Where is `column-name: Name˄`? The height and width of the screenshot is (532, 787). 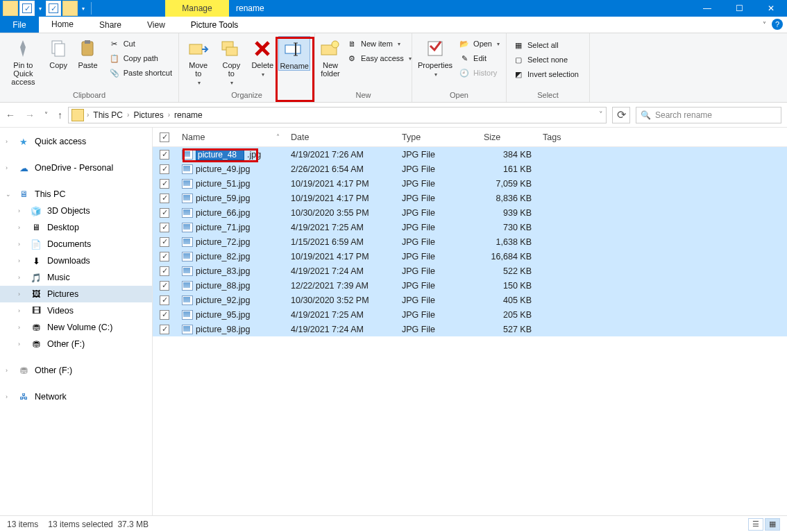
column-name: Name˄ is located at coordinates (230, 137).